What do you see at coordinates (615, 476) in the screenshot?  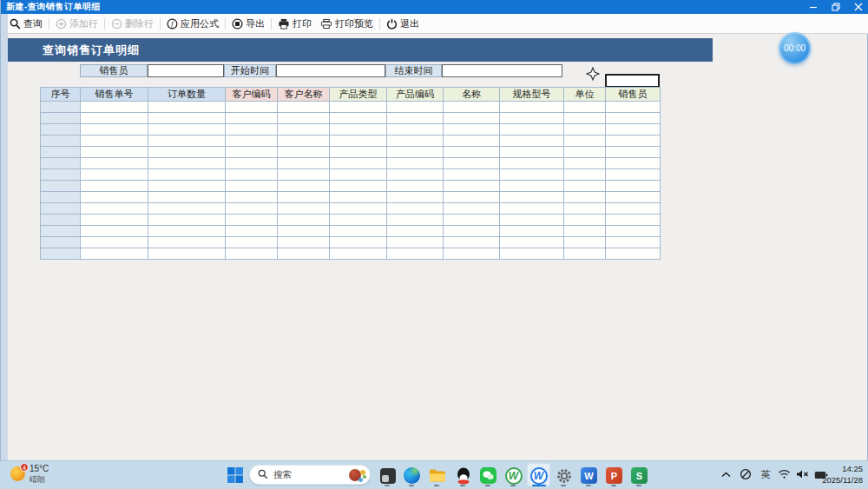 I see `powerpoint-icon: P` at bounding box center [615, 476].